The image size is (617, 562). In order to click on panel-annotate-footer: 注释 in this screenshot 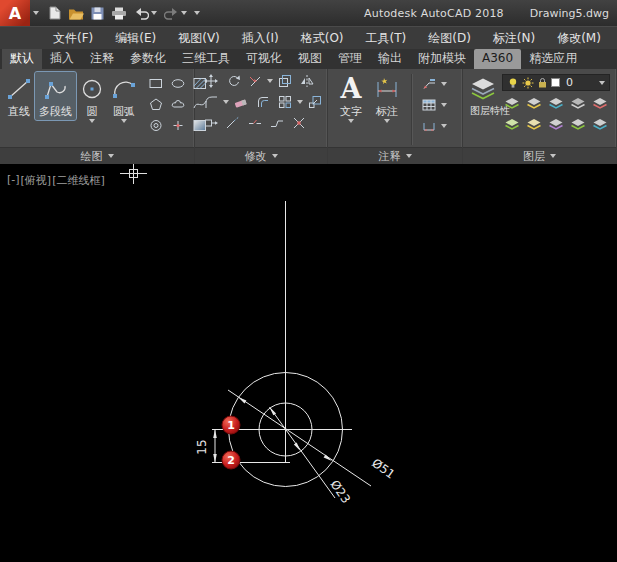, I will do `click(395, 156)`.